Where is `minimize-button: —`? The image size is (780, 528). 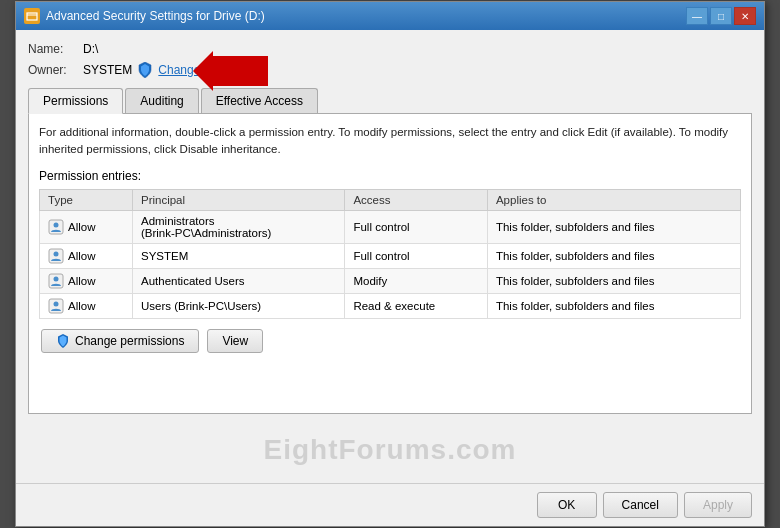
minimize-button: — is located at coordinates (697, 16).